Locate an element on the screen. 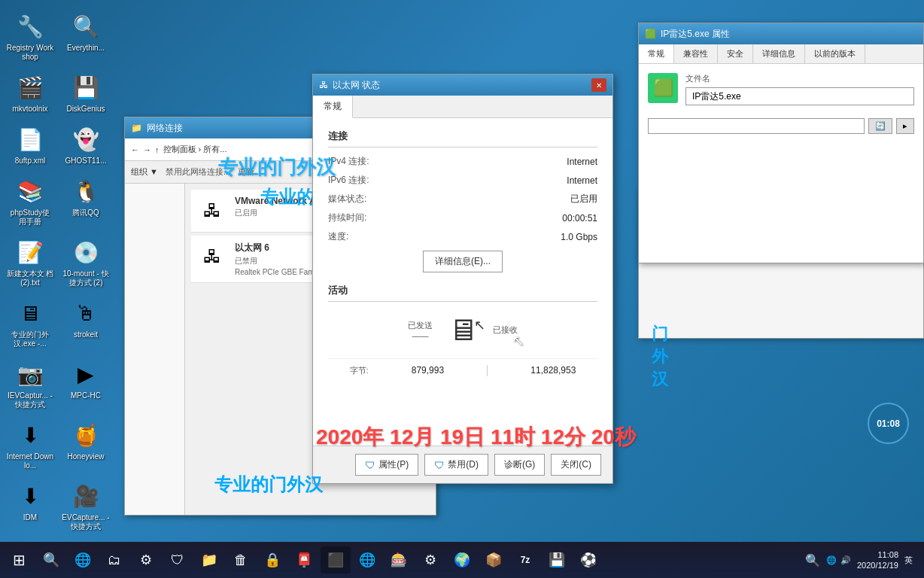  nc-back-btn: ← is located at coordinates (135, 150).